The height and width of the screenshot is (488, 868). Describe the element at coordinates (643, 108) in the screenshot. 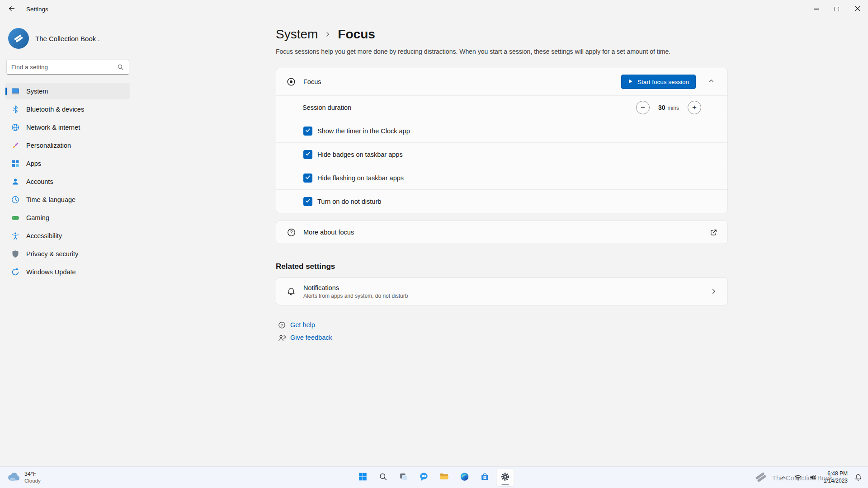

I see `decrease-duration-button: −` at that location.